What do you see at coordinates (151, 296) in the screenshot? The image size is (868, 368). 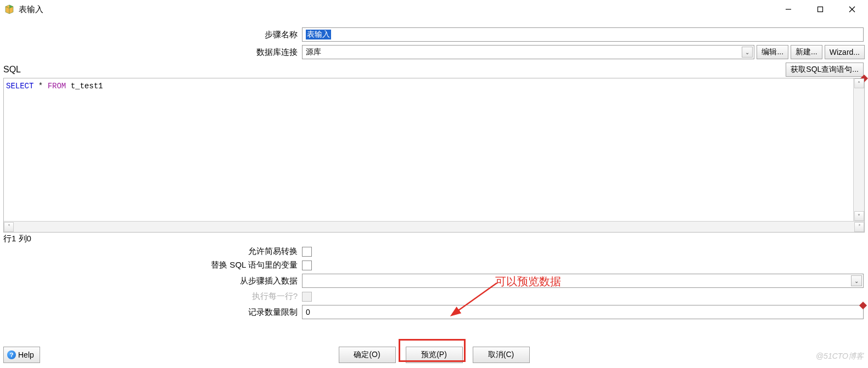 I see `exec-each-row-label: 执行每一行?` at bounding box center [151, 296].